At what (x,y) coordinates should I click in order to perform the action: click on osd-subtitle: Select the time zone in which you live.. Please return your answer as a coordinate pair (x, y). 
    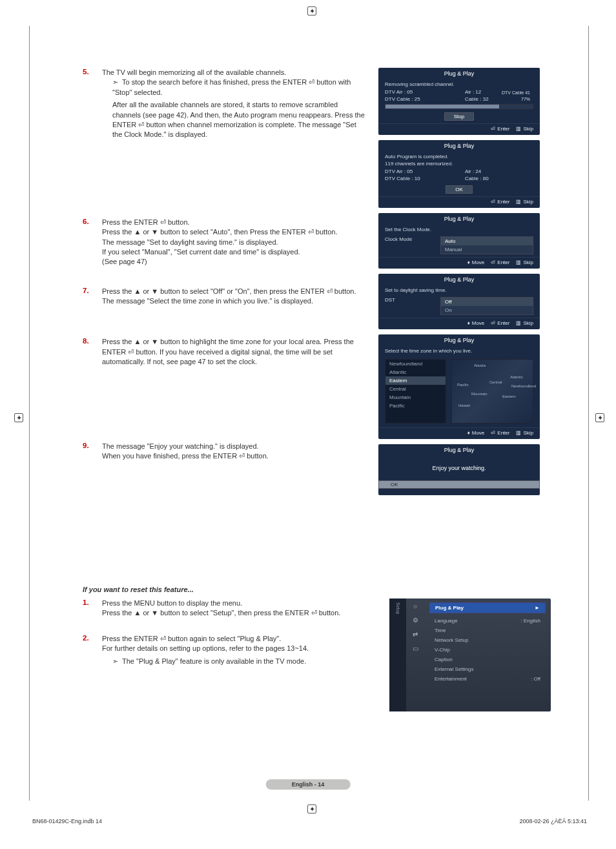
    Looking at the image, I should click on (459, 351).